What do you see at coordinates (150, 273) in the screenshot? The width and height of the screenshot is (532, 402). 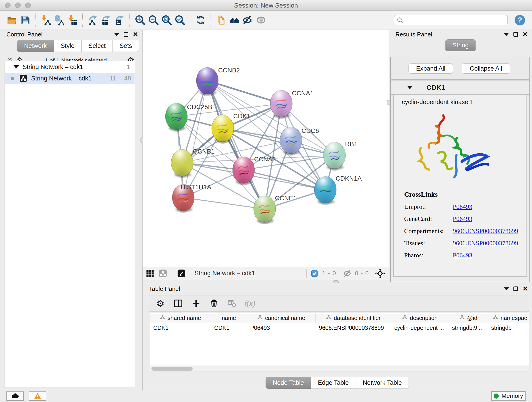 I see `grid-view-icon` at bounding box center [150, 273].